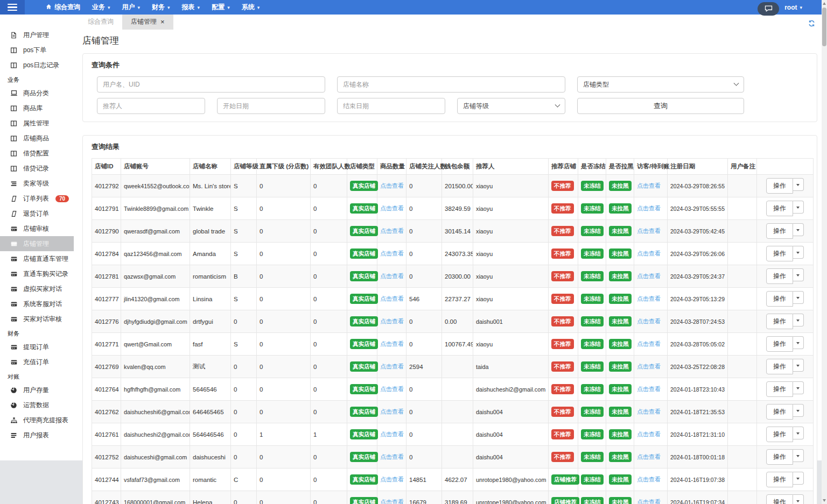 The image size is (827, 504). I want to click on end-date-input, so click(391, 106).